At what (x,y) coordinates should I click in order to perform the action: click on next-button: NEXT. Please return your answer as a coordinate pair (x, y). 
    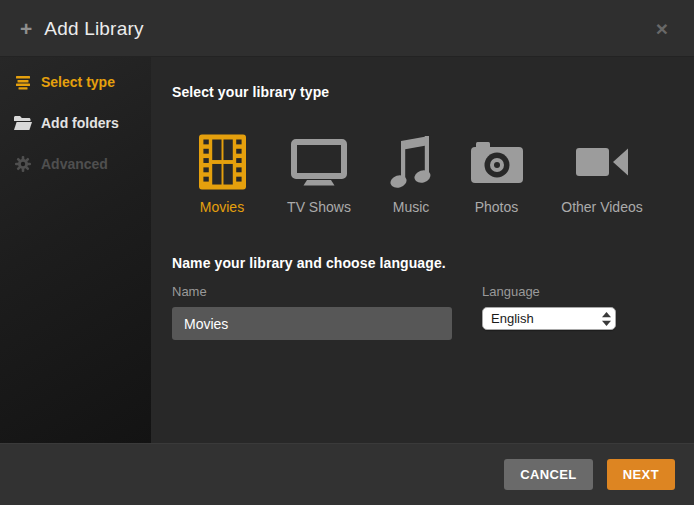
    Looking at the image, I should click on (641, 474).